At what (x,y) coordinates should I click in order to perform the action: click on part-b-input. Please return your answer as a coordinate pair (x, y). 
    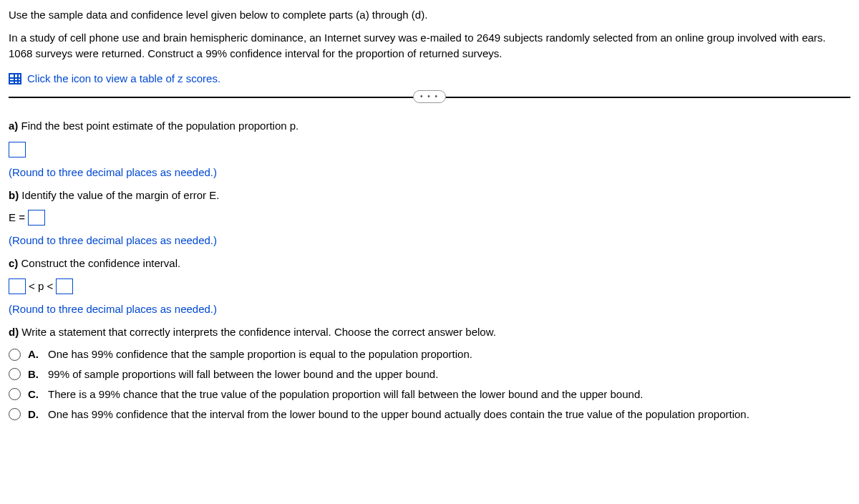
    Looking at the image, I should click on (37, 218).